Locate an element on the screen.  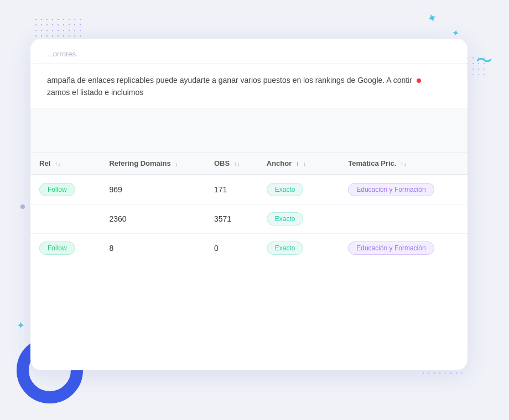
cell-anchor-1: Exacto is located at coordinates (299, 190).